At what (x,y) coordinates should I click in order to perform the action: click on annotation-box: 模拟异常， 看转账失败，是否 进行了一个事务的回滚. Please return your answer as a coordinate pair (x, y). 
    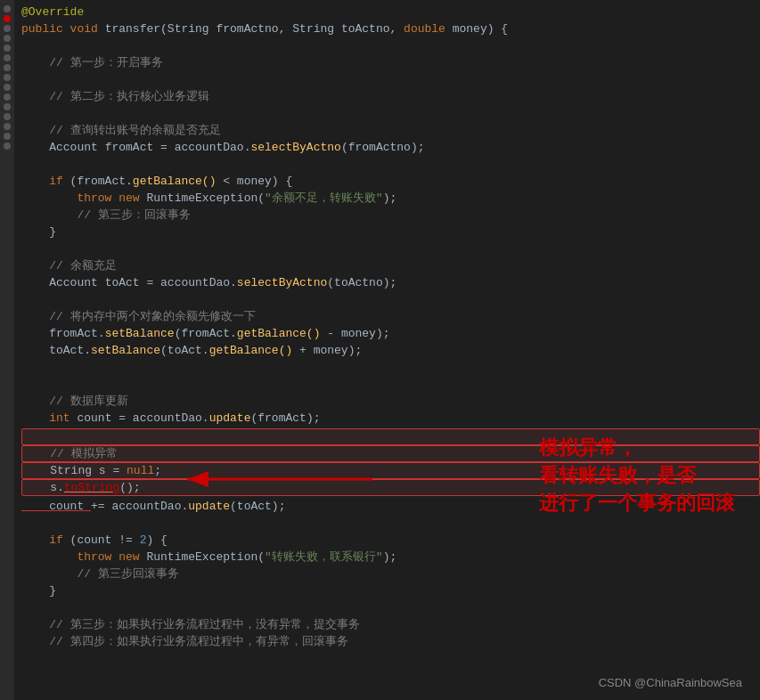
    Looking at the image, I should click on (637, 476).